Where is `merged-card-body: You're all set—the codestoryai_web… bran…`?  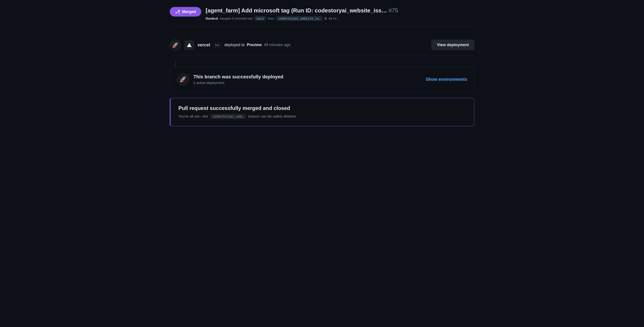 merged-card-body: You're all set—the codestoryai_web… bran… is located at coordinates (322, 117).